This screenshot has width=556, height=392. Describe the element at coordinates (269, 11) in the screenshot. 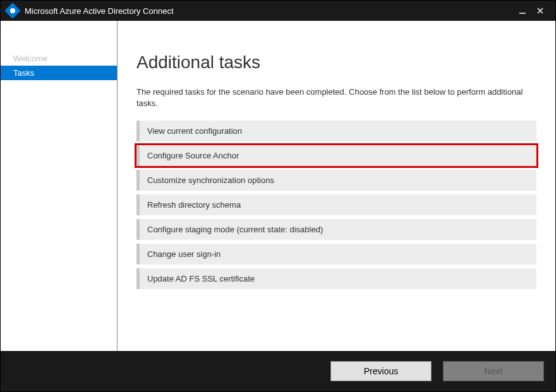

I see `window-title: Microsoft Azure Active Directory Connect` at that location.